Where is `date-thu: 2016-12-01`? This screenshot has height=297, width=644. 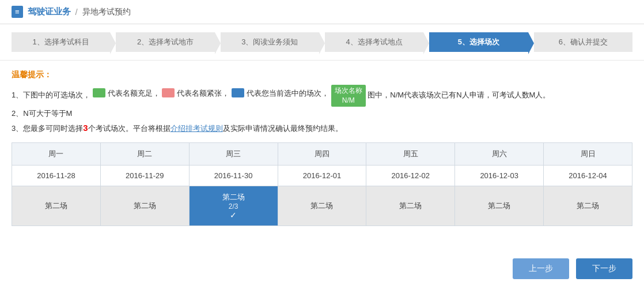 date-thu: 2016-12-01 is located at coordinates (322, 175).